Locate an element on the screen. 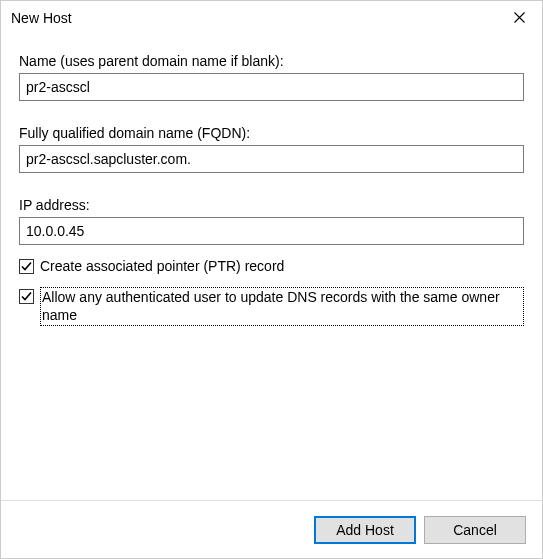 Image resolution: width=543 pixels, height=559 pixels. allow-update-checkbox-row: Allow any authenticated user to update D… is located at coordinates (272, 306).